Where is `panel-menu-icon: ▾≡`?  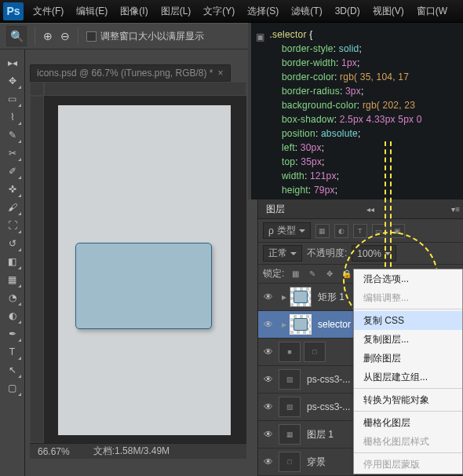
panel-menu-icon: ▾≡ is located at coordinates (455, 209).